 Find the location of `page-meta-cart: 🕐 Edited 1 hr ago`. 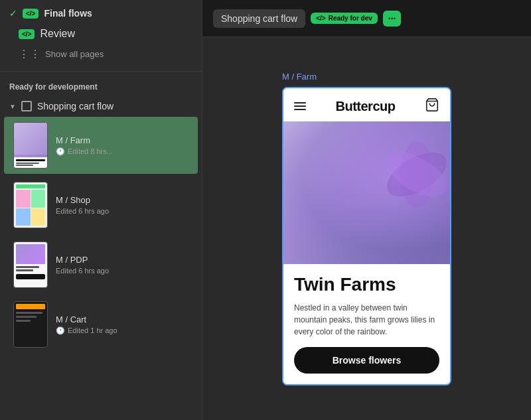

page-meta-cart: 🕐 Edited 1 hr ago is located at coordinates (86, 330).